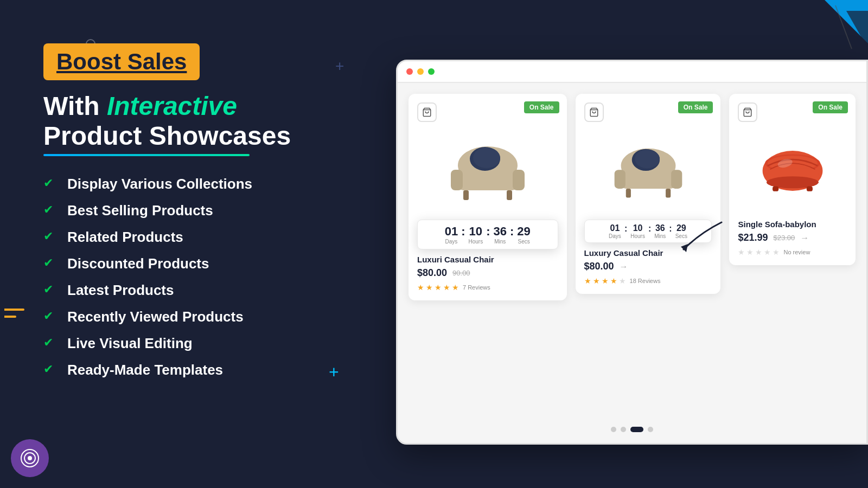 The height and width of the screenshot is (488, 868). Describe the element at coordinates (195, 210) in the screenshot. I see `feature-item: ✔ Best Selling Products` at that location.